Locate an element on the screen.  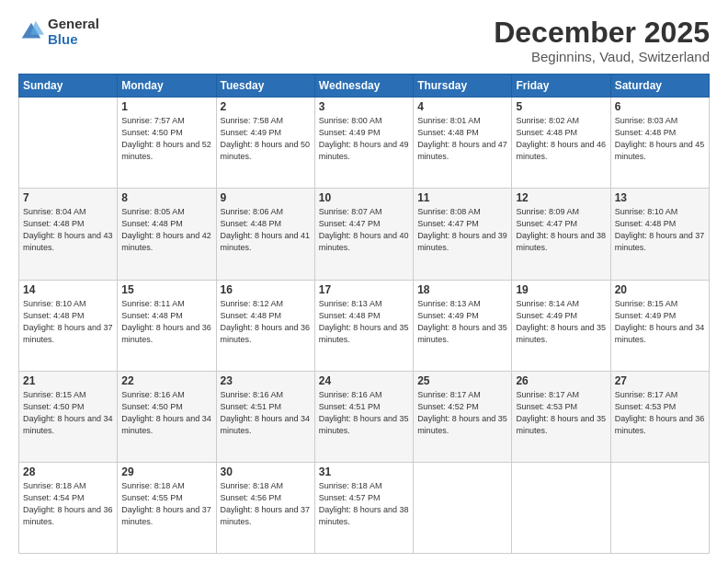
day-number: 7 is located at coordinates (68, 198).